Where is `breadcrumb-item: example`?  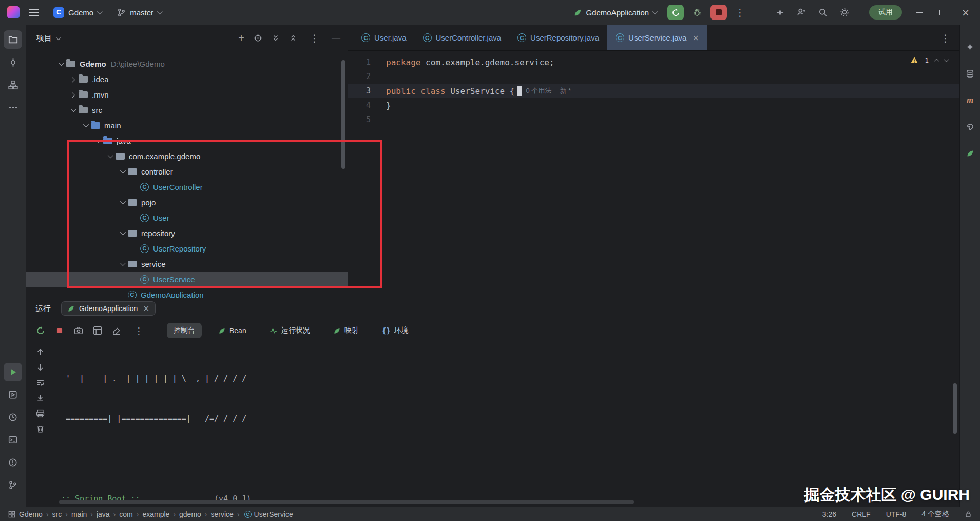 breadcrumb-item: example is located at coordinates (156, 514).